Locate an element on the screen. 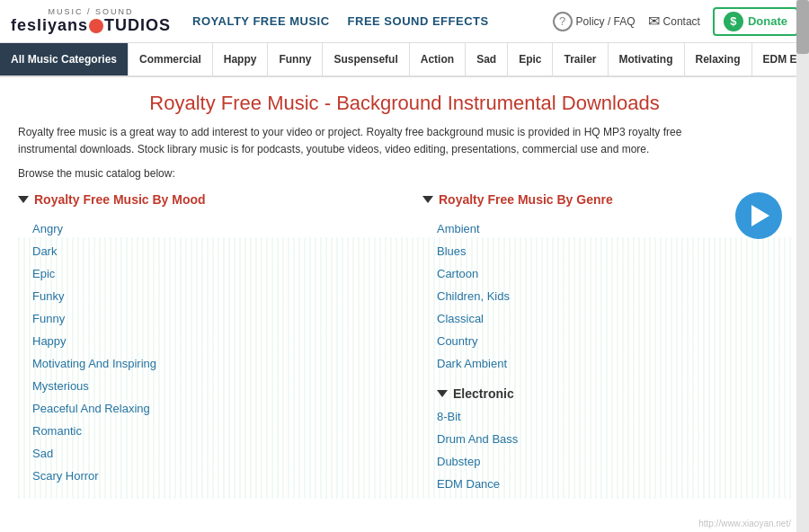  cat-relaxing: Relaxing is located at coordinates (719, 59).